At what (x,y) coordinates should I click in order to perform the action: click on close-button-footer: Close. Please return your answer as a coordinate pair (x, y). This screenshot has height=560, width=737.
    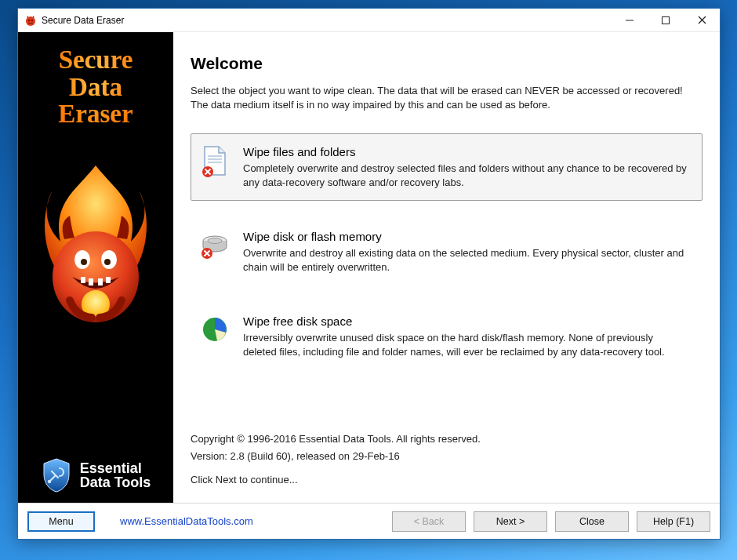
    Looking at the image, I should click on (592, 522).